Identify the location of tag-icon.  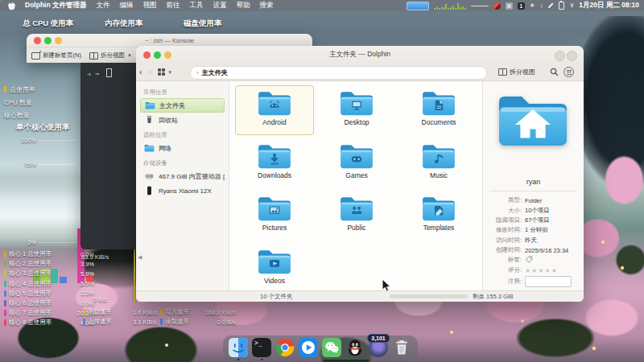
(529, 260).